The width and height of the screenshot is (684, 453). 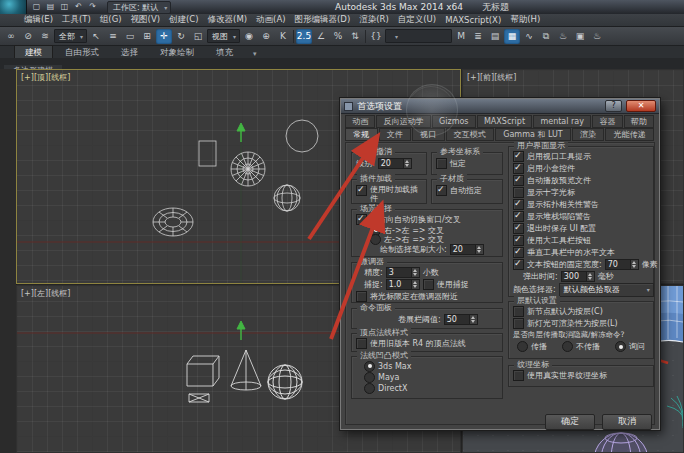 What do you see at coordinates (362, 296) in the screenshot?
I see `wrap-cursor-checkbox` at bounding box center [362, 296].